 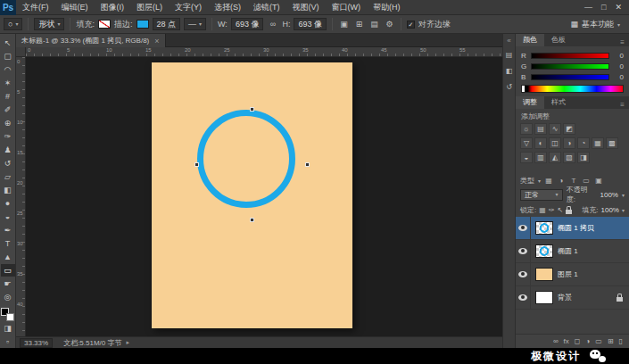 What do you see at coordinates (306, 7) in the screenshot?
I see `menu-item-view: 视图(V)` at bounding box center [306, 7].